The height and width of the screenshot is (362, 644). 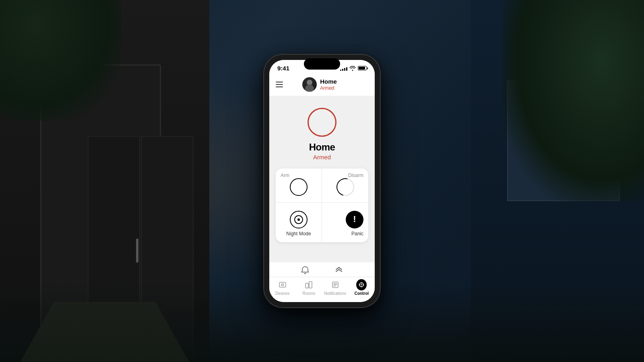 What do you see at coordinates (105, 332) in the screenshot?
I see `gravel-path` at bounding box center [105, 332].